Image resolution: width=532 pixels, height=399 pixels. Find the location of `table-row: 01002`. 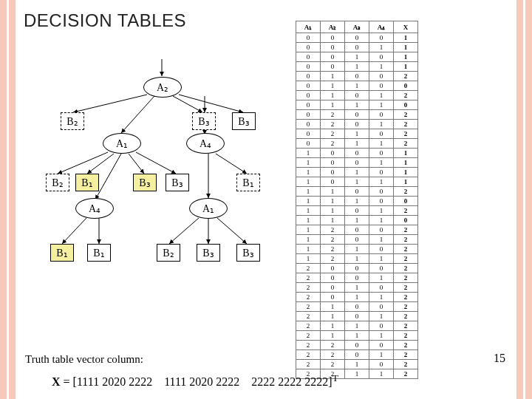

table-row: 01002 is located at coordinates (358, 77).